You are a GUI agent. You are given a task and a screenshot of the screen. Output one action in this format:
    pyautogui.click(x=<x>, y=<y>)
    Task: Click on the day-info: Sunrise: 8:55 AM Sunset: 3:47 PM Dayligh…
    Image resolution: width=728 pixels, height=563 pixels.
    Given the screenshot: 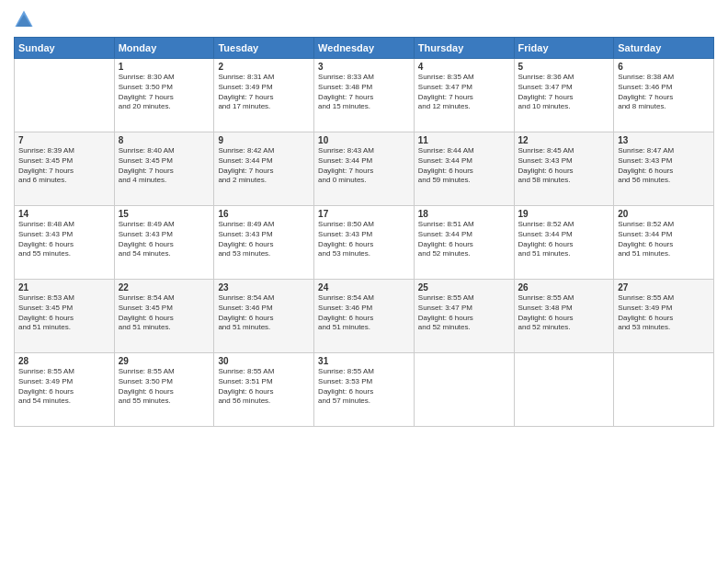 What is the action you would take?
    pyautogui.click(x=464, y=313)
    